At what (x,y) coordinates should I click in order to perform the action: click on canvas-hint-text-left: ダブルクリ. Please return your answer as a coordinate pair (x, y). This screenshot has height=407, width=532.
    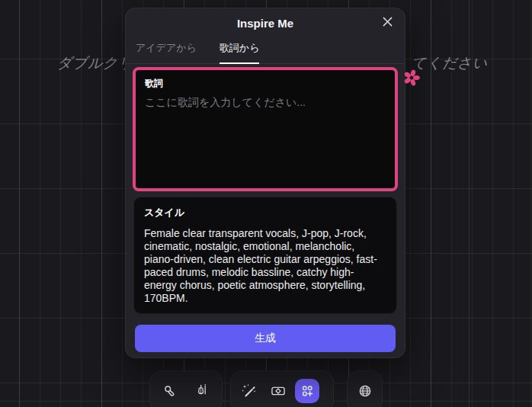
    Looking at the image, I should click on (95, 63).